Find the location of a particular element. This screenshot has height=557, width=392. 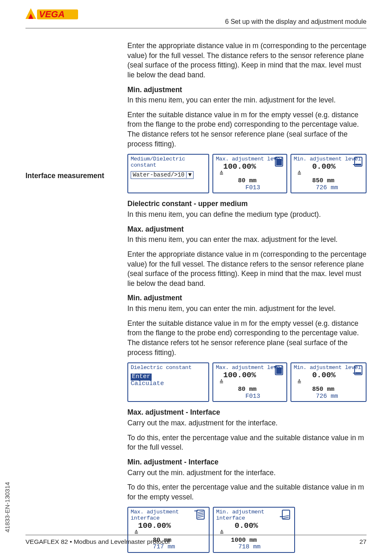

text-minif-1: Carry out the min. adjustment for the in… is located at coordinates (247, 473).